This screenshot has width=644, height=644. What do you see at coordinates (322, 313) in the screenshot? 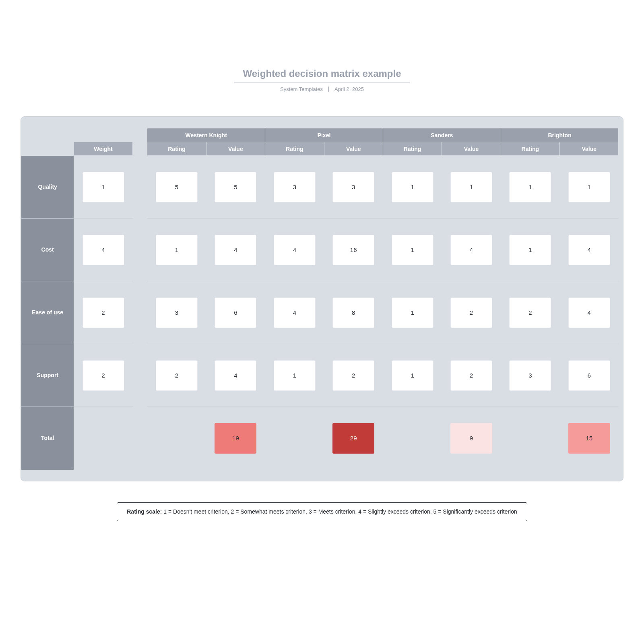
I see `criterion-row: Ease of use236481224` at bounding box center [322, 313].